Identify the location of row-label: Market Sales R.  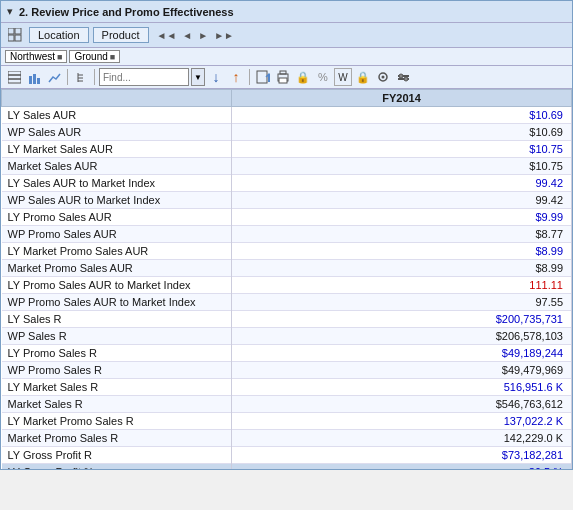
(117, 404).